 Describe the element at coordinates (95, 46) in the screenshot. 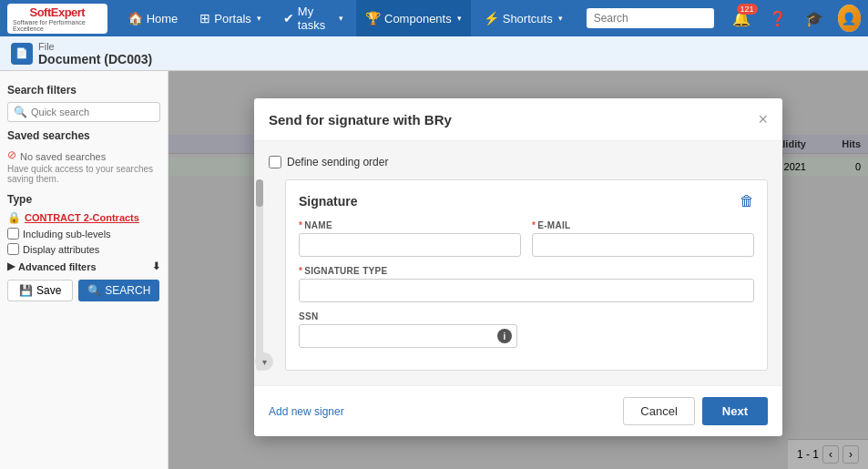

I see `subheader-tag: File` at that location.